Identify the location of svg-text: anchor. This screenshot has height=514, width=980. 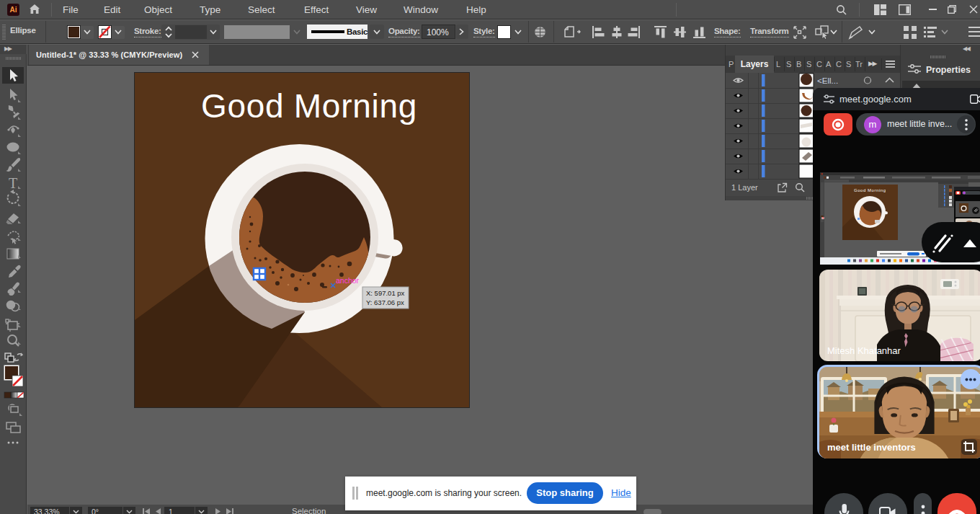
(347, 280).